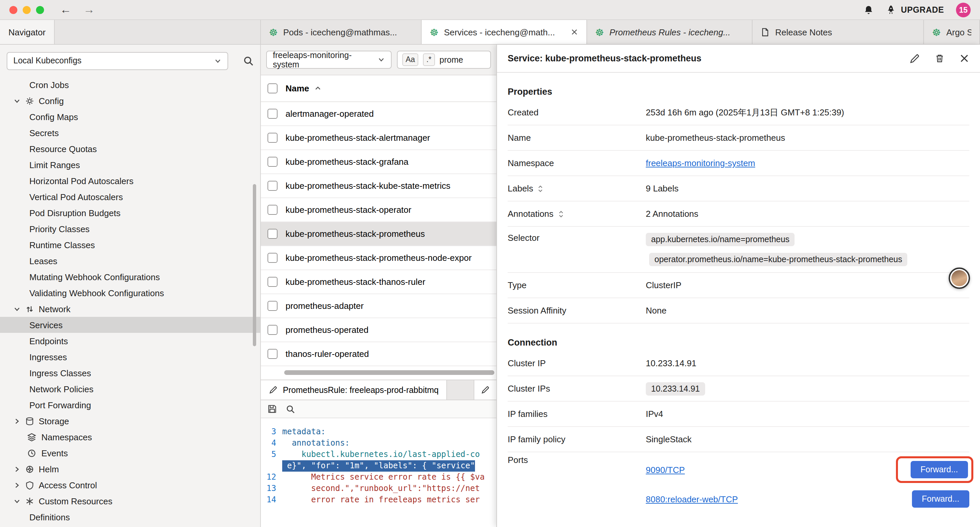 This screenshot has width=980, height=527. I want to click on tab-pods: ☸ Pods - icecheng@mathmas..., so click(341, 32).